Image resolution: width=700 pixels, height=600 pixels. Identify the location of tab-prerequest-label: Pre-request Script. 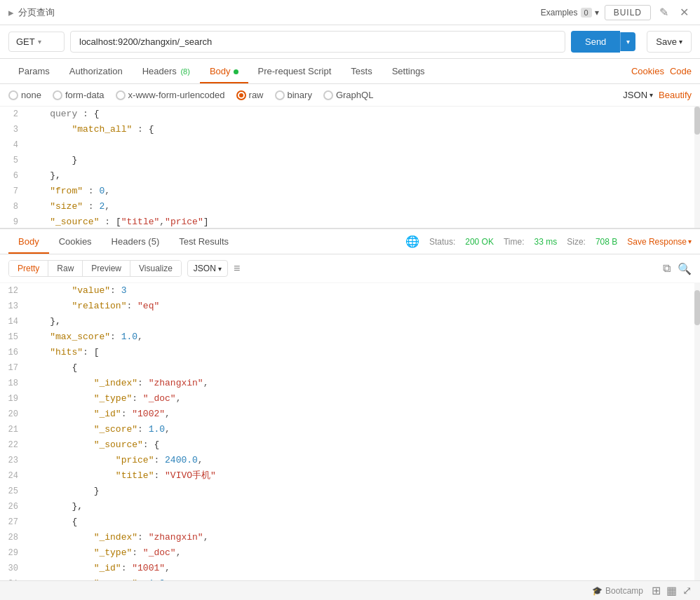
(295, 71).